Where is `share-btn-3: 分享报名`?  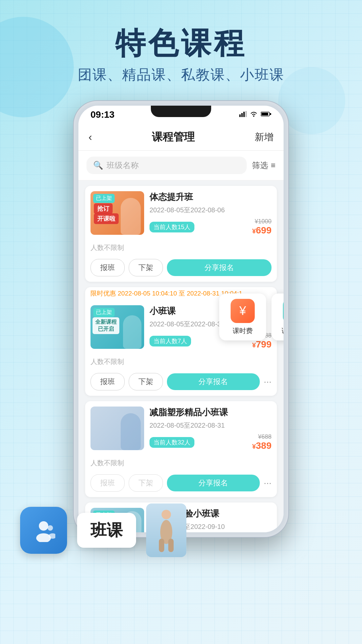 share-btn-3: 分享报名 is located at coordinates (213, 483).